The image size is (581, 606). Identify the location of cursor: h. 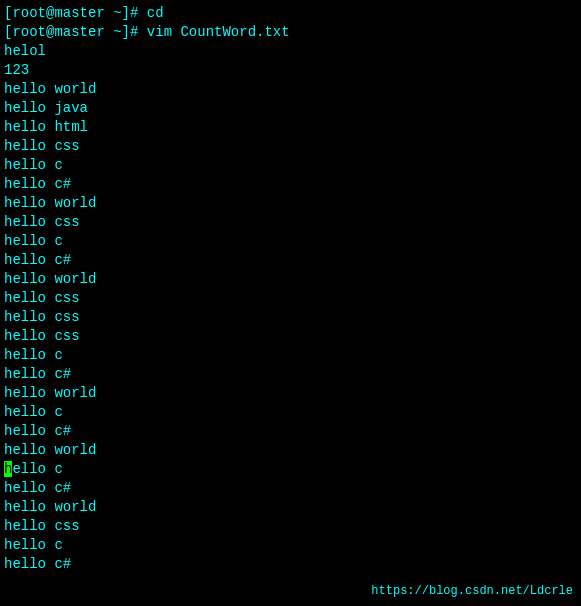
(8, 469).